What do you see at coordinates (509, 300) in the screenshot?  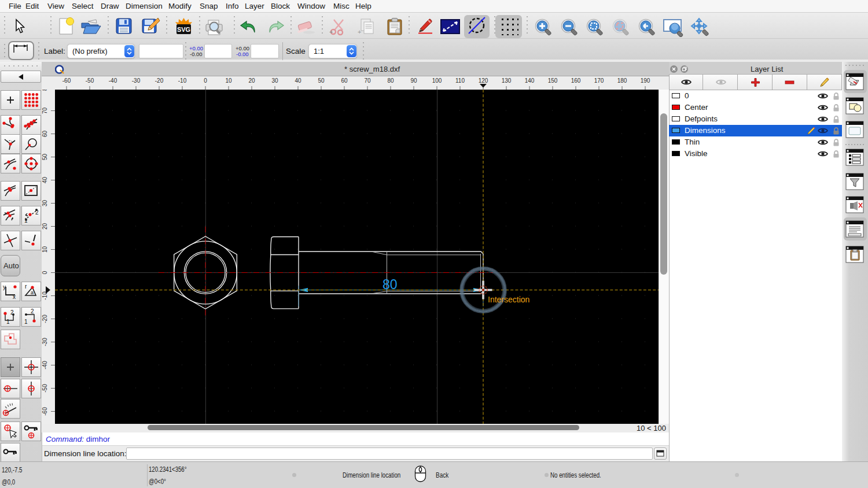 I see `svg-text: Intersection` at bounding box center [509, 300].